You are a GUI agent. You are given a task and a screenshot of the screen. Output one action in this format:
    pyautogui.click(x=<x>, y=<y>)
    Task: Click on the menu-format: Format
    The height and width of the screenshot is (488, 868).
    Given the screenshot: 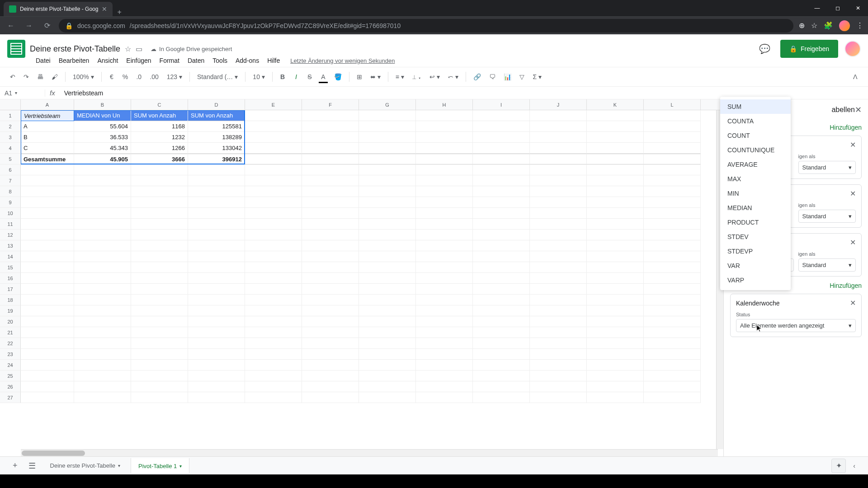 What is the action you would take?
    pyautogui.click(x=170, y=61)
    